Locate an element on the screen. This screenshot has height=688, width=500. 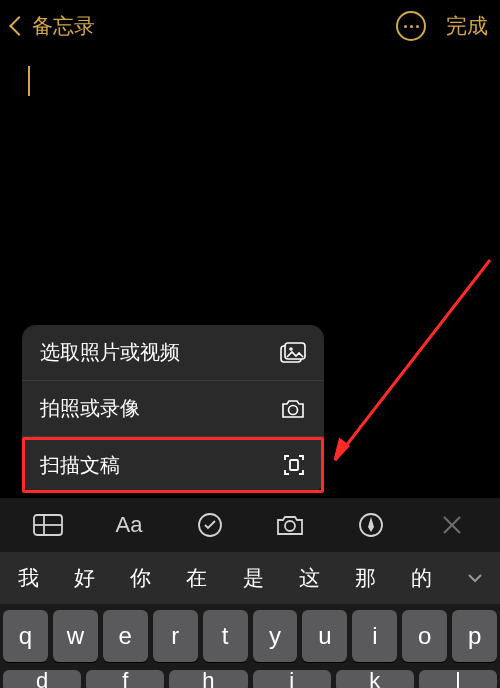
suggestion: 在 is located at coordinates (197, 578).